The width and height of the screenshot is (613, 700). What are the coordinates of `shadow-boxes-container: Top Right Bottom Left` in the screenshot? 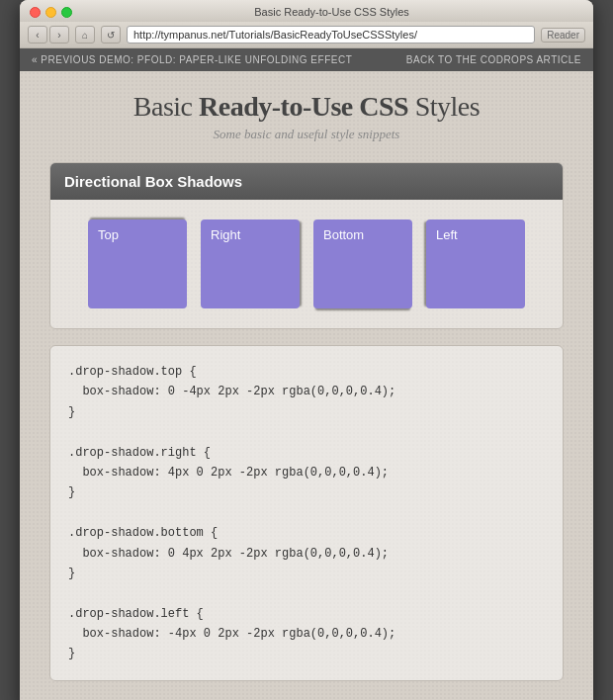 It's located at (306, 264).